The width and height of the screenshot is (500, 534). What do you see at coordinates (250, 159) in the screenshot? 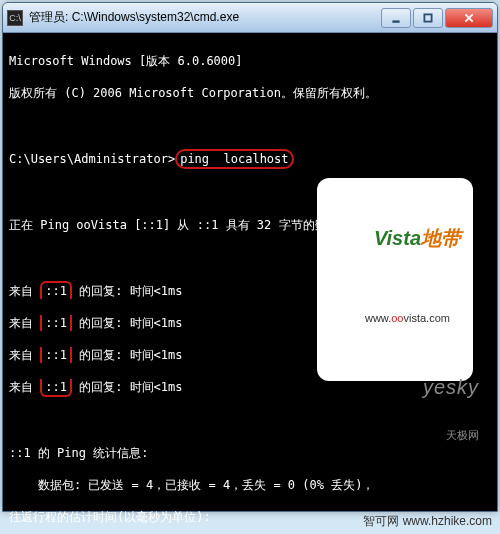
I see `prompt-line-1: C:\Users\Administrator>ping localhost` at bounding box center [250, 159].